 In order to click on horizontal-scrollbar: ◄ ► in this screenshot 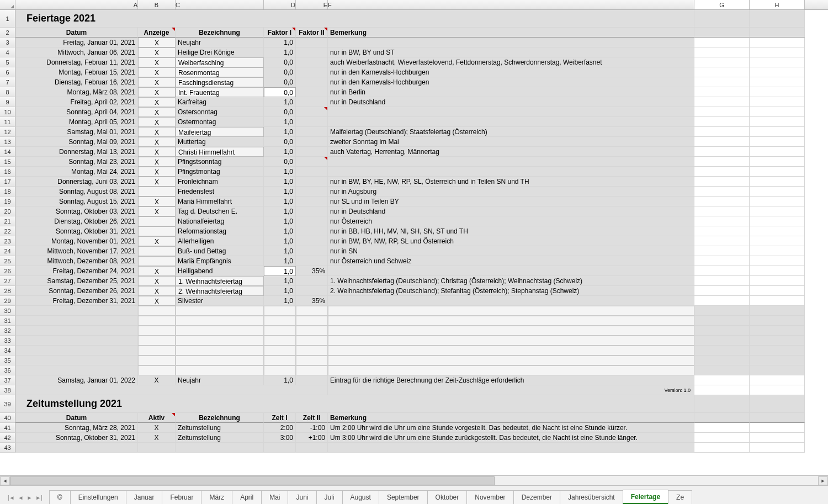, I will do `click(414, 480)`.